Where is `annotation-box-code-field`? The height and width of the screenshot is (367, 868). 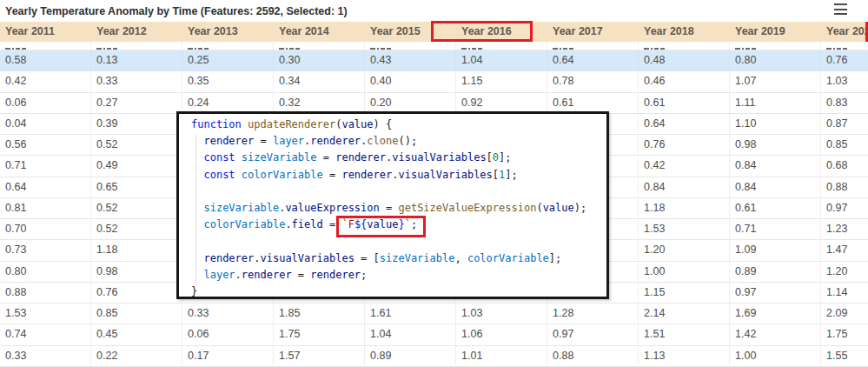 annotation-box-code-field is located at coordinates (381, 226).